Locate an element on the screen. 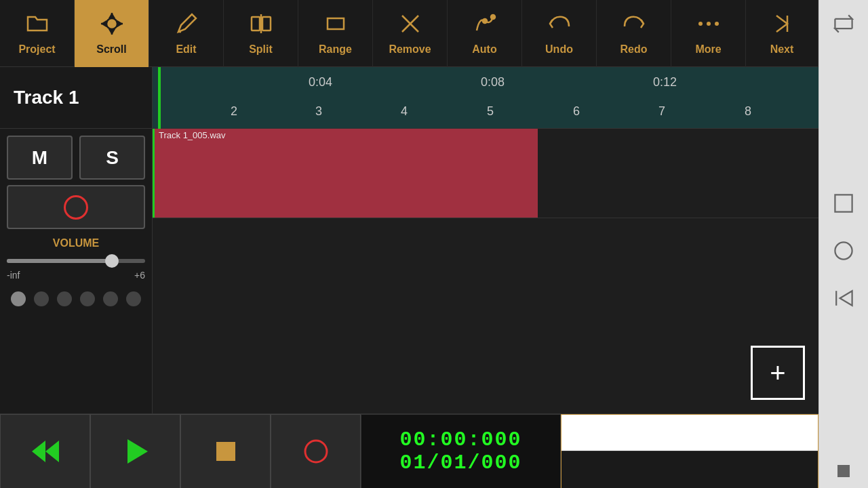  track-header: Track 1 is located at coordinates (76, 98).